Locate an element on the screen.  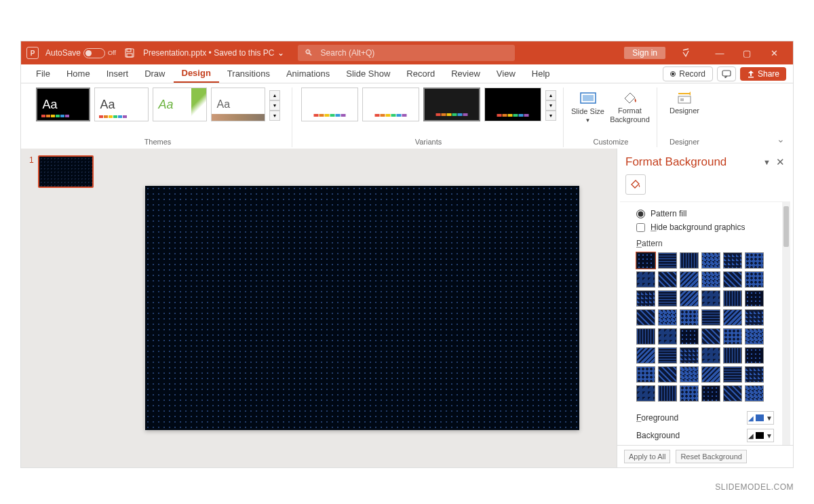
collapse-ribbon-icon: ⌄ is located at coordinates (781, 139).